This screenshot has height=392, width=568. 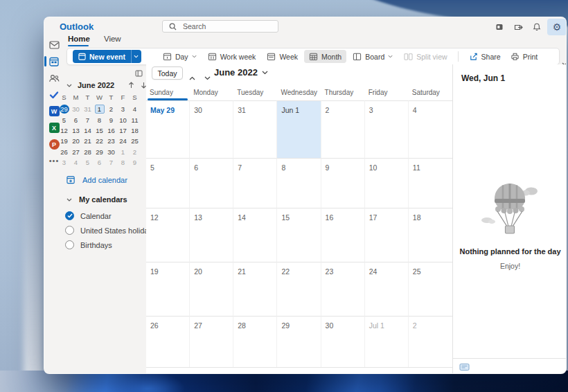 I want to click on add-calendar-button: Add calendar, so click(x=97, y=180).